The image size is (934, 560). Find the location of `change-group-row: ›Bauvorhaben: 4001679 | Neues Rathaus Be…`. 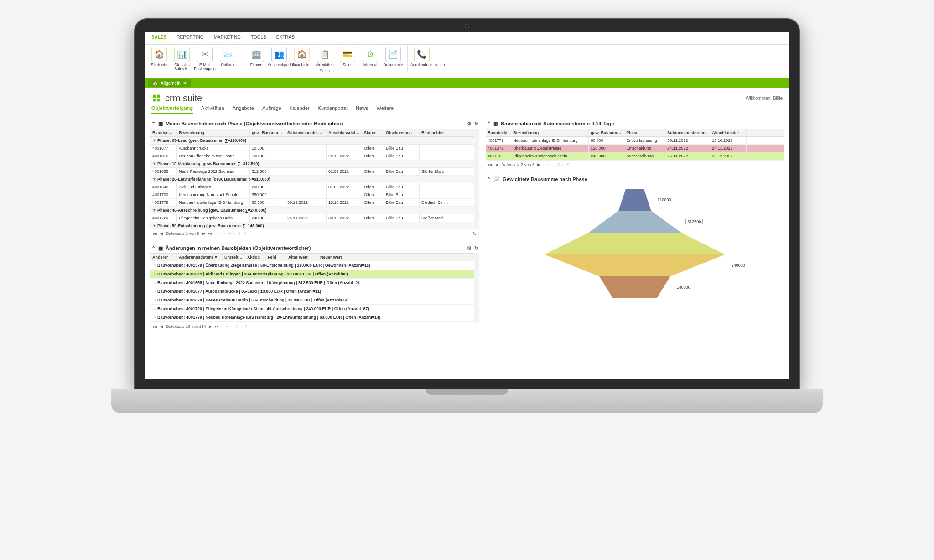

change-group-row: ›Bauvorhaben: 4001679 | Neues Rathaus Be… is located at coordinates (315, 300).